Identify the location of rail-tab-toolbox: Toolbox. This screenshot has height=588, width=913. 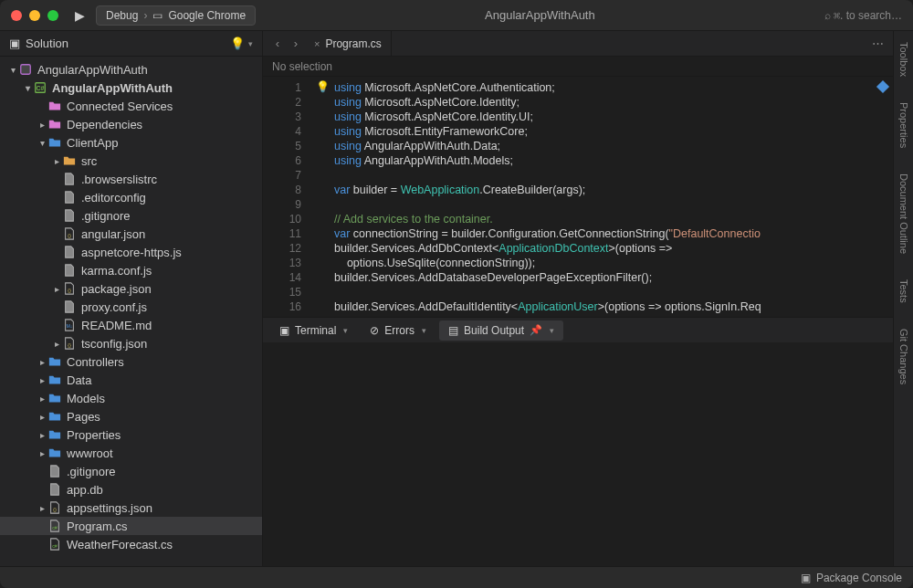
(904, 59).